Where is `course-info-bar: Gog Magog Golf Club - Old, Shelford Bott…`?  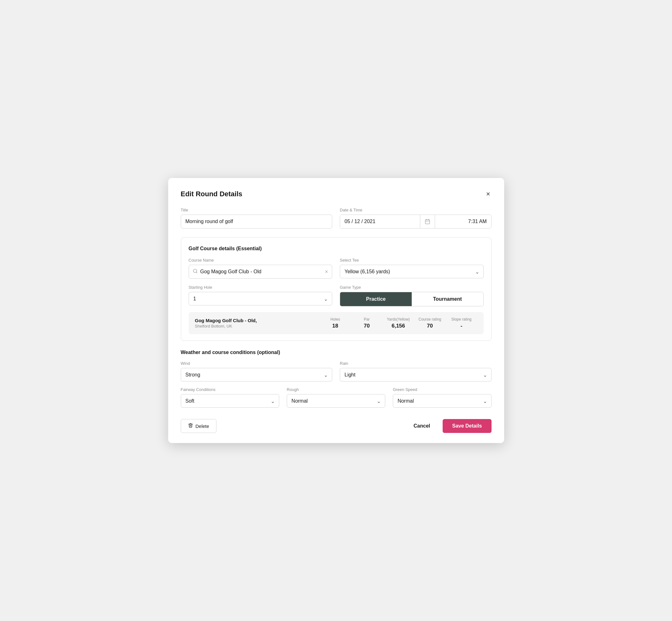 course-info-bar: Gog Magog Golf Club - Old, Shelford Bott… is located at coordinates (336, 323).